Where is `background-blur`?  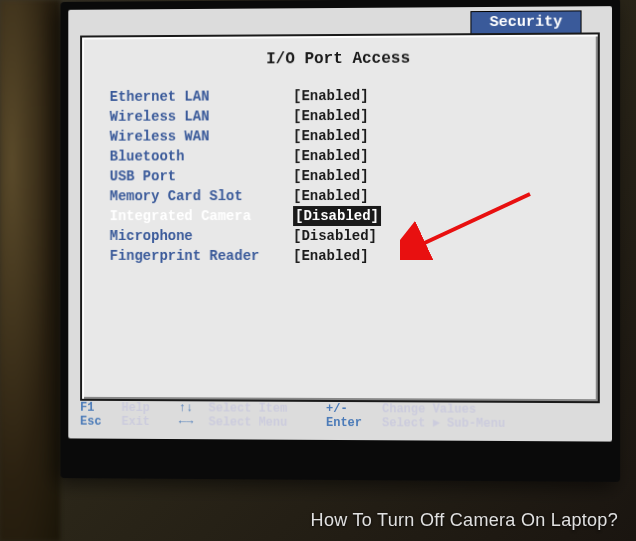
background-blur is located at coordinates (30, 270).